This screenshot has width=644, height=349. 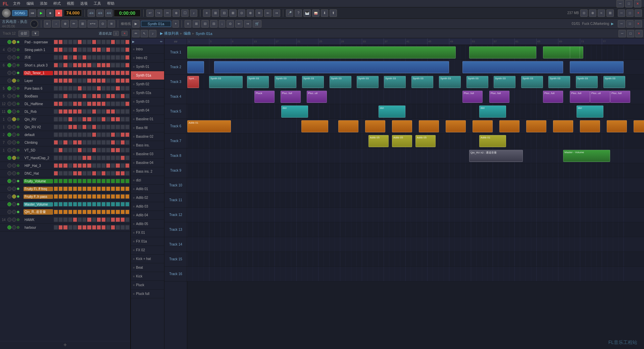 I want to click on song-pat-toggle: SONG, so click(x=20, y=13).